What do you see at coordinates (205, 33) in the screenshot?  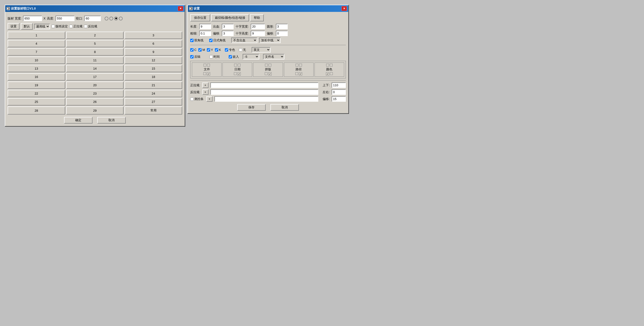 I see `thick-input` at bounding box center [205, 33].